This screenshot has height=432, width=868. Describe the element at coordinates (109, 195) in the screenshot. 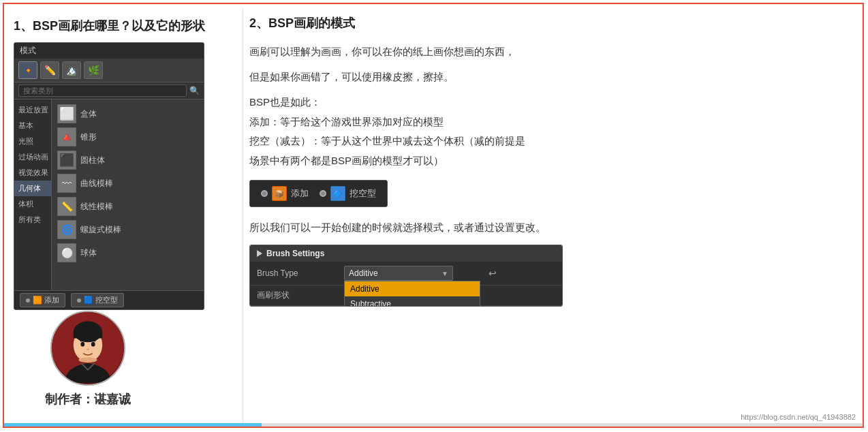

I see `ue-body: 最近放置 基本 光照 过场动画 视觉效果 几何体 体积 所有类 ⬜ 盒体 🔺` at that location.